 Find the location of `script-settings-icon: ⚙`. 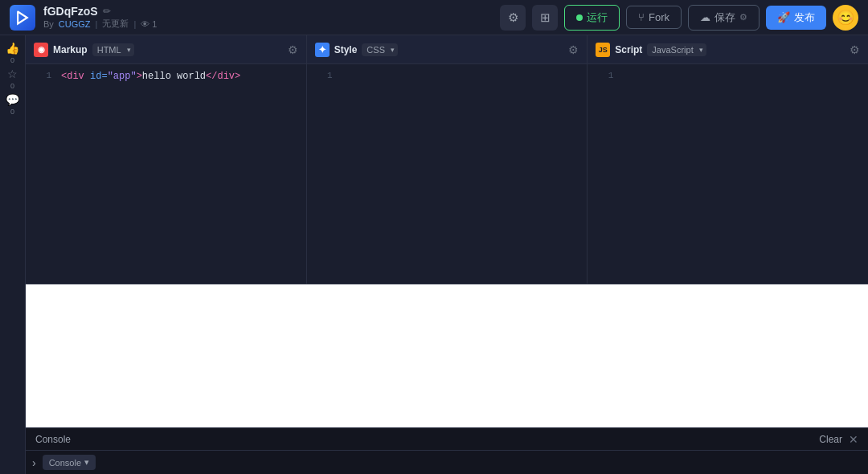

script-settings-icon: ⚙ is located at coordinates (855, 50).